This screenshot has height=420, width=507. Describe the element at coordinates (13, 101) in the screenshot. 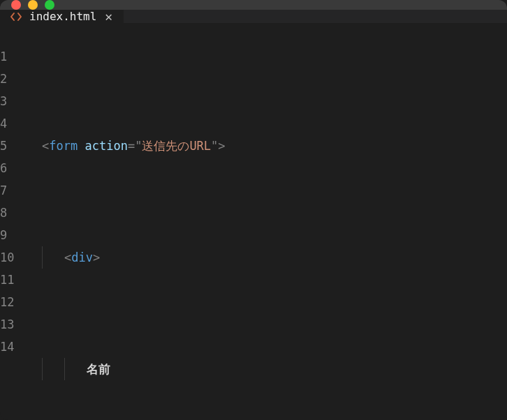

I see `line-number: 3` at that location.